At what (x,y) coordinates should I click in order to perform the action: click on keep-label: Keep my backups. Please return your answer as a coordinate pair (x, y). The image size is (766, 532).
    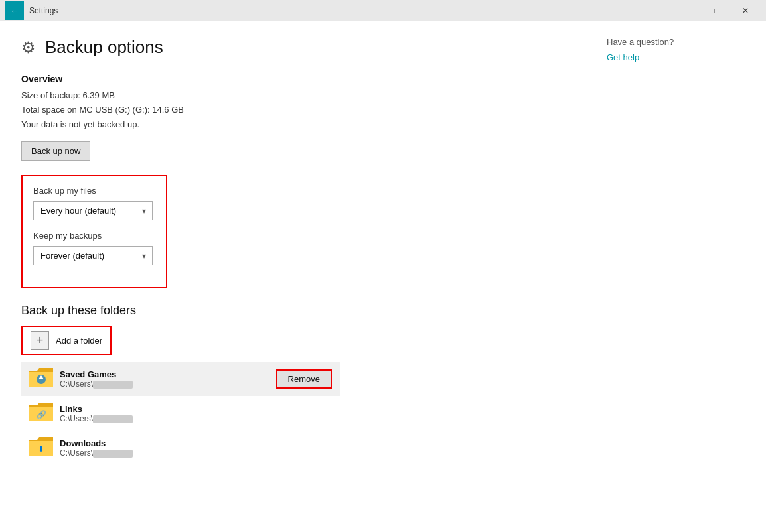
    Looking at the image, I should click on (94, 236).